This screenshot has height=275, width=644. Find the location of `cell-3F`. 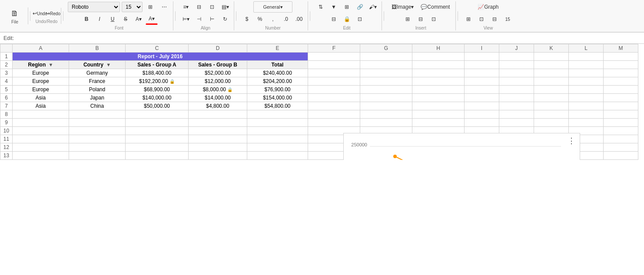

cell-3F is located at coordinates (334, 73).